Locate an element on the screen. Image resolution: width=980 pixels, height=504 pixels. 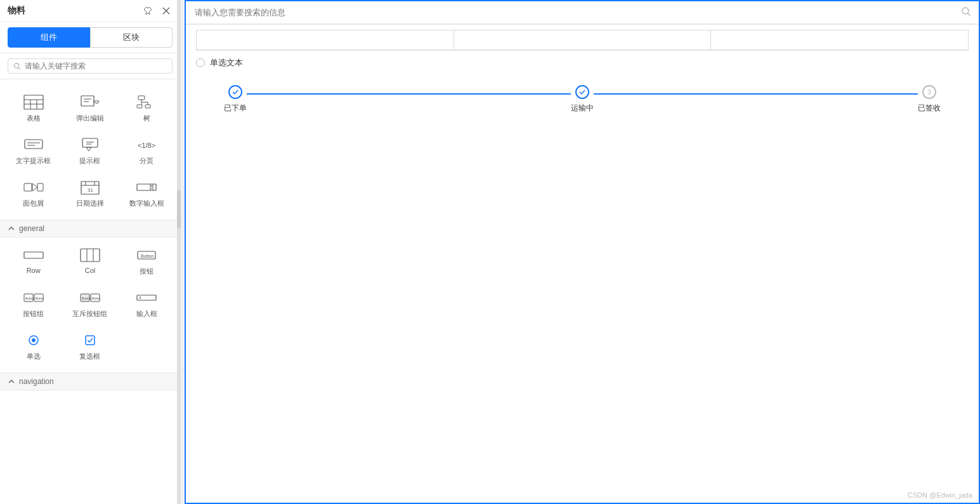
component-item-text-hint: 文字提示框 is located at coordinates (33, 151).